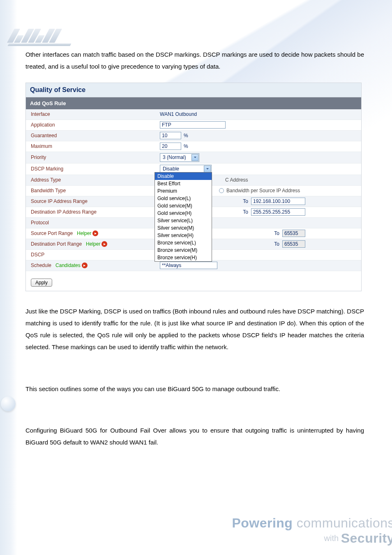 This screenshot has height=555, width=392. Describe the element at coordinates (259, 265) in the screenshot. I see `value-schedule` at that location.